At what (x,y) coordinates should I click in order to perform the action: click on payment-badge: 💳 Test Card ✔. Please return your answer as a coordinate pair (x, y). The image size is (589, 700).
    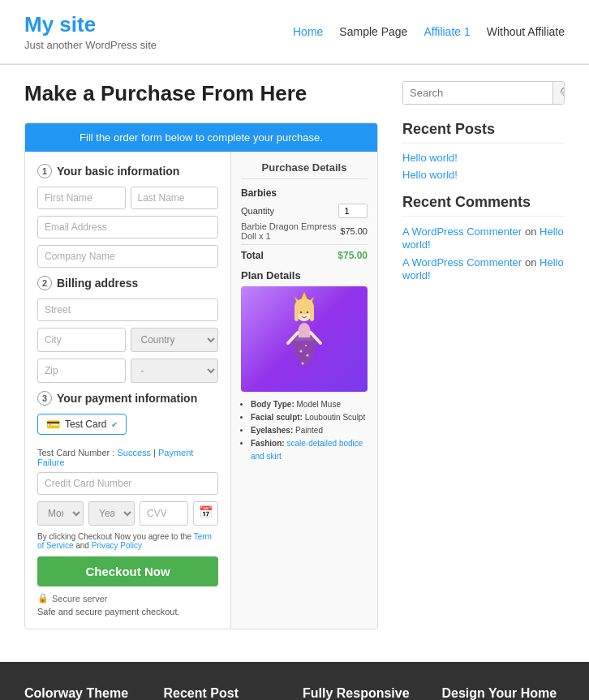
    Looking at the image, I should click on (82, 424).